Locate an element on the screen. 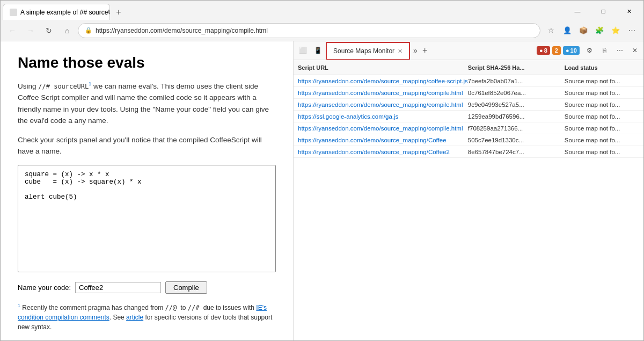 The height and width of the screenshot is (341, 644). close-button: ✕ is located at coordinates (629, 11).